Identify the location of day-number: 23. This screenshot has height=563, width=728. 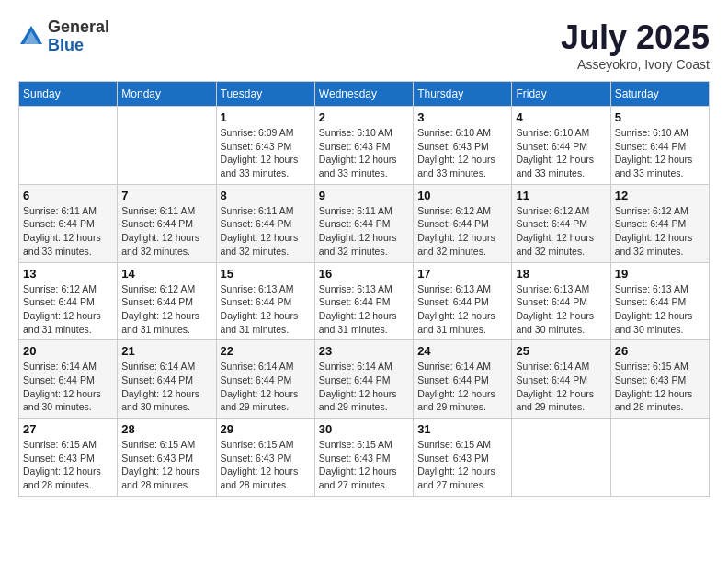
(364, 351).